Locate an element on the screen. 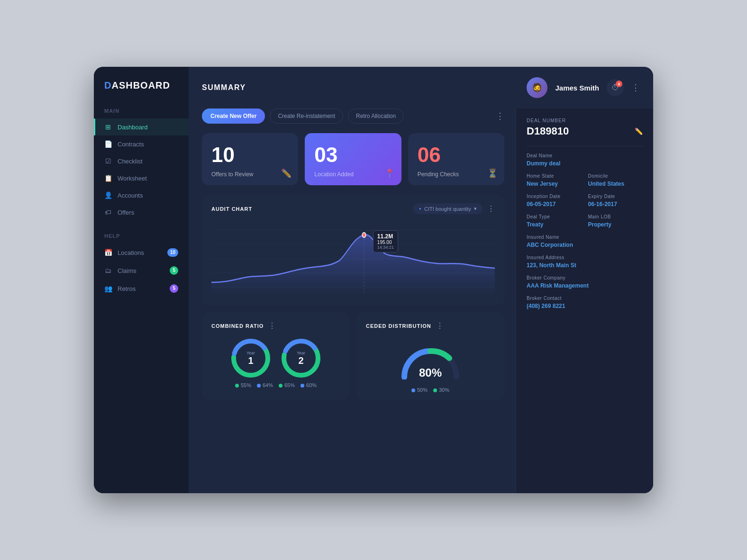 This screenshot has width=747, height=560. chart-filter-button: ● CITI bought quantity ▾ is located at coordinates (448, 208).